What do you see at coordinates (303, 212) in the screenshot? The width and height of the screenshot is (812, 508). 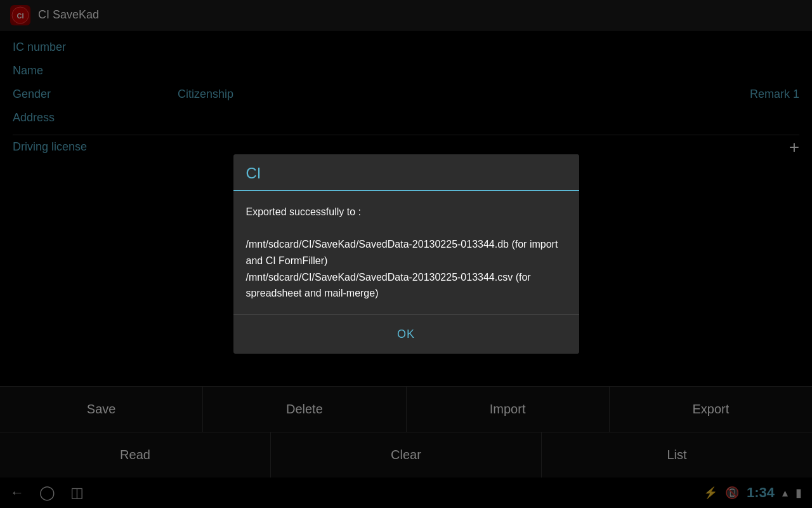 I see `dialog-message-line1: Exported successfully to :` at bounding box center [303, 212].